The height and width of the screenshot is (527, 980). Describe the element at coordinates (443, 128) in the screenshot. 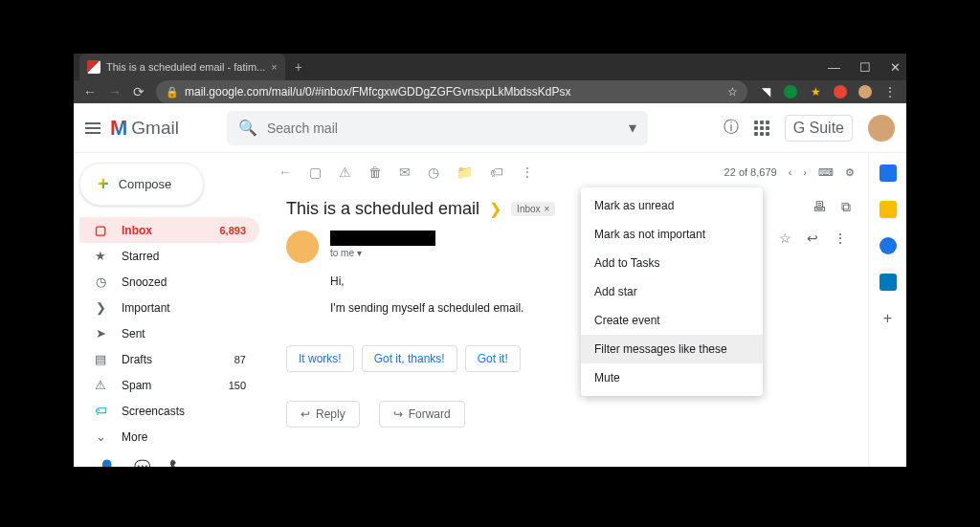

I see `search-input` at that location.